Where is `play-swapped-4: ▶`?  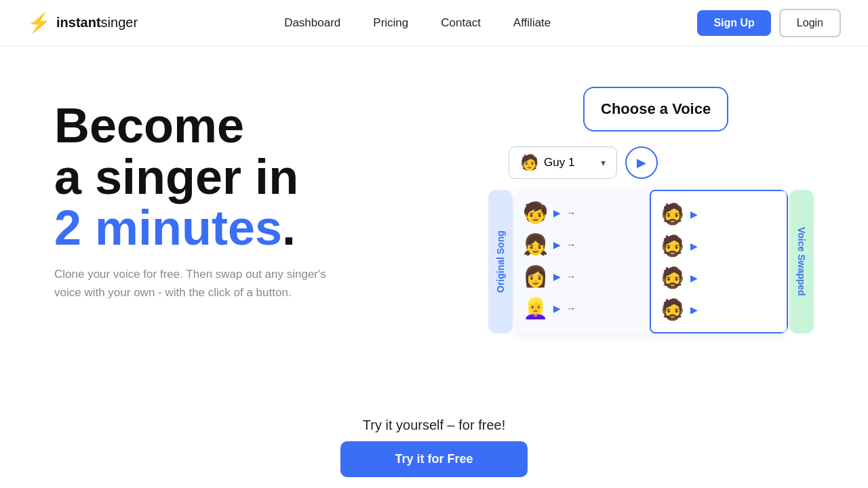
play-swapped-4: ▶ is located at coordinates (694, 310).